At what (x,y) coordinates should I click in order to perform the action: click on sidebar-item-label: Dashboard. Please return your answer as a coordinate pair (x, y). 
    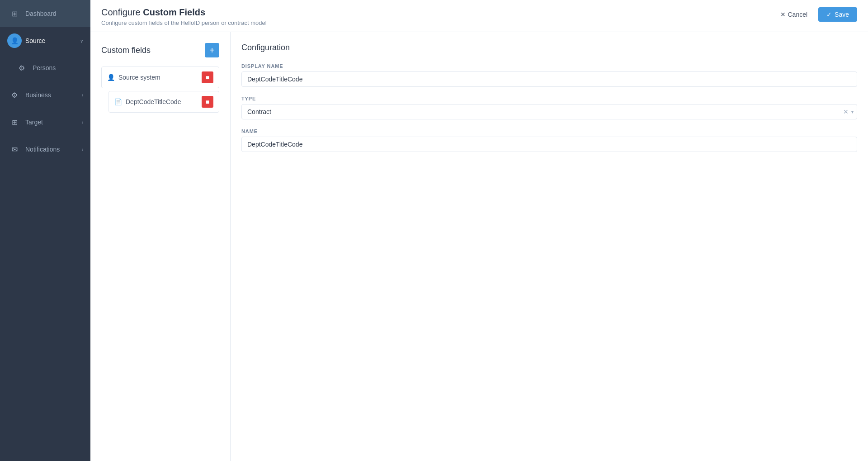
    Looking at the image, I should click on (41, 14).